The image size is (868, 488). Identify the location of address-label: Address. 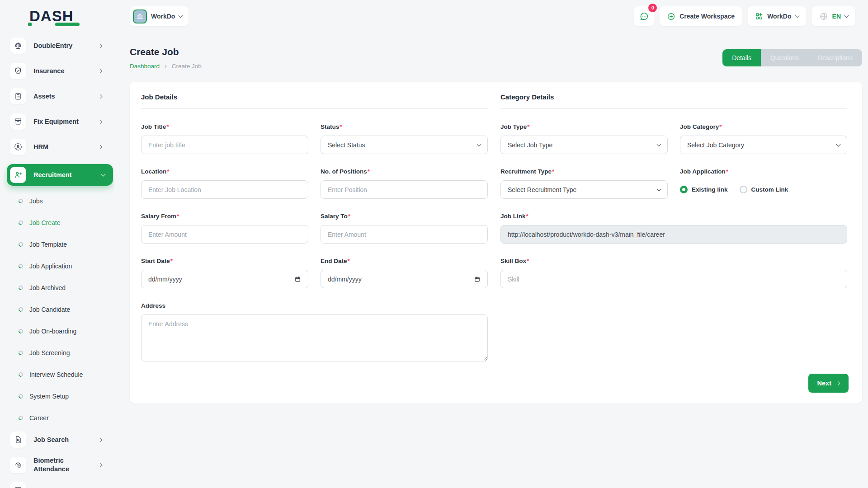
(315, 305).